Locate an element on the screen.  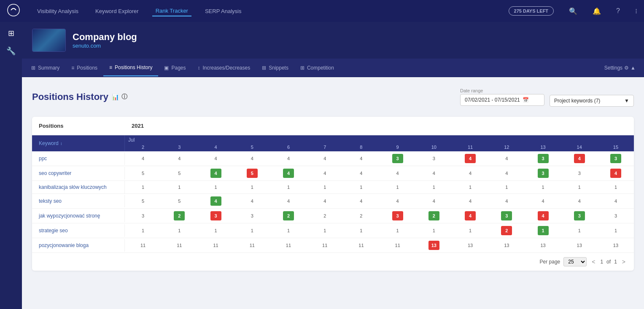
subnav-summary: ⊞ Summary is located at coordinates (46, 68).